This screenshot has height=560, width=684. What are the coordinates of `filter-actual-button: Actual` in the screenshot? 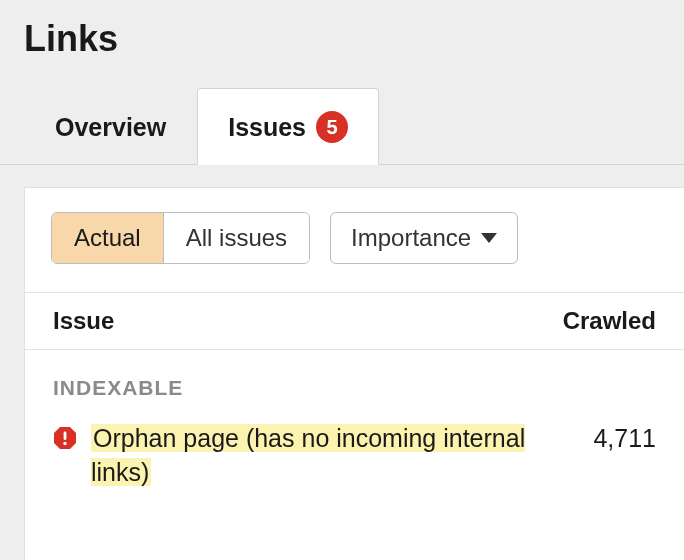 It's located at (108, 238).